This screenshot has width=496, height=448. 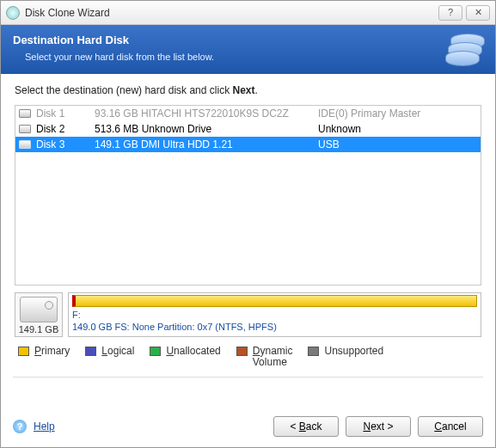 I want to click on banner-subtext: Select your new hard disk from the list …, so click(x=254, y=57).